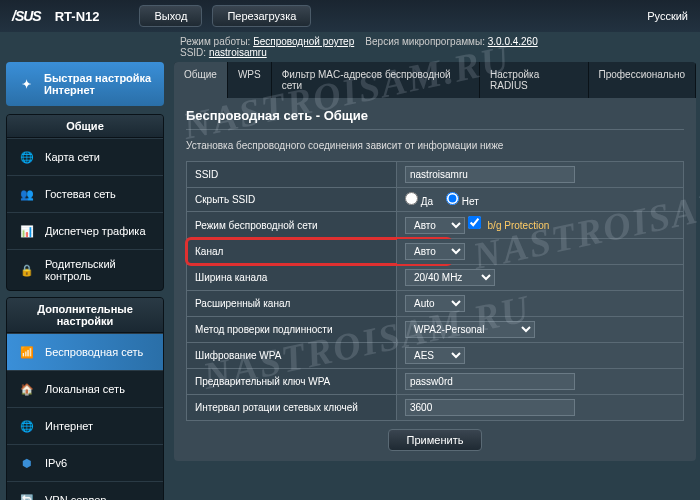  What do you see at coordinates (27, 389) in the screenshot?
I see `home-icon: 🏠` at bounding box center [27, 389].